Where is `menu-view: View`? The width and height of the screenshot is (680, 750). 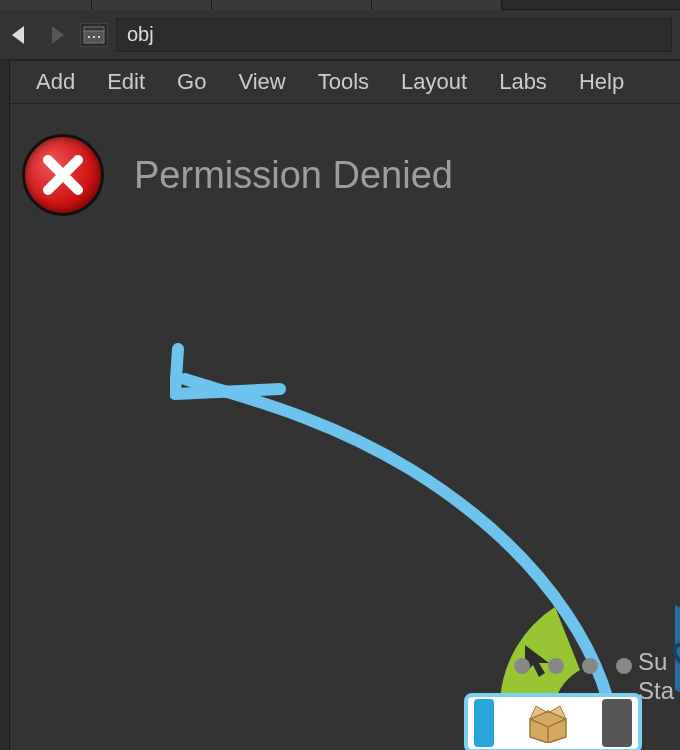
menu-view: View is located at coordinates (262, 82).